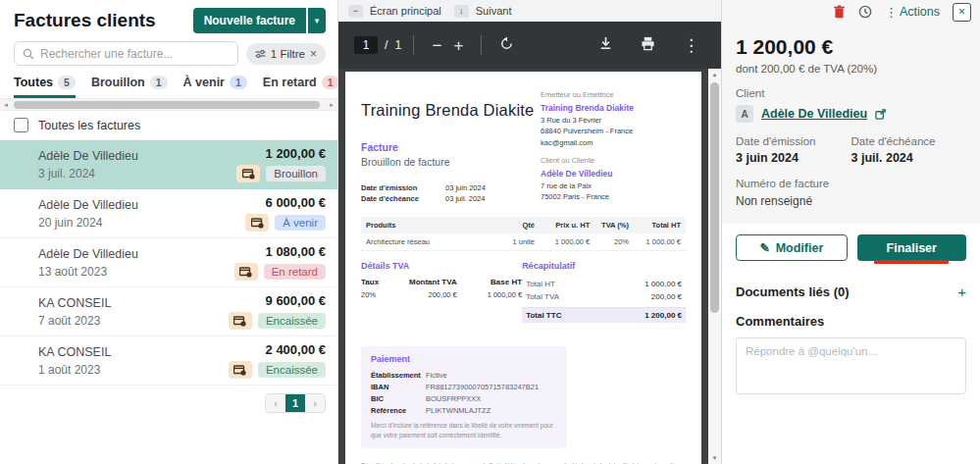 This screenshot has height=464, width=980. What do you see at coordinates (22, 126) in the screenshot?
I see `select-all-checkbox` at bounding box center [22, 126].